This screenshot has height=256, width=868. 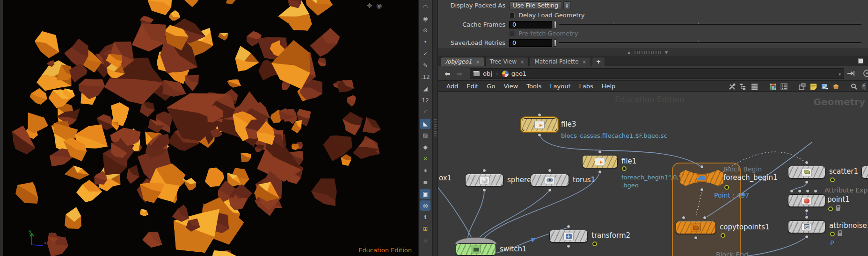 I want to click on view-pin-icon: ◎, so click(x=425, y=206).